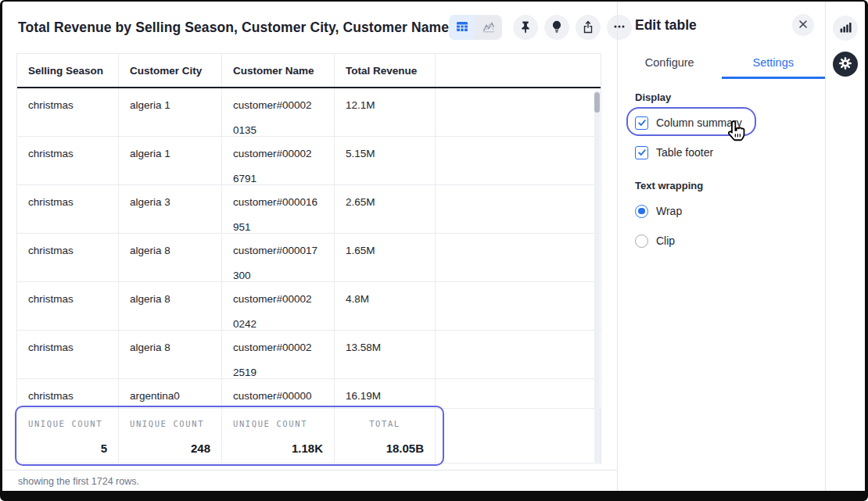 This screenshot has width=868, height=501. I want to click on cell-revenue: 16.19M, so click(385, 394).